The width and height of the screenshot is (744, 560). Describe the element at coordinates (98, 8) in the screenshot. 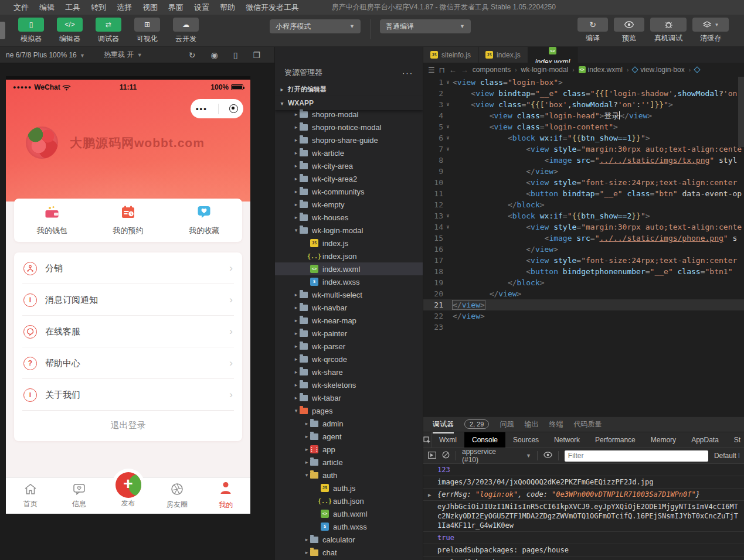

I see `menu-item: 转到` at that location.